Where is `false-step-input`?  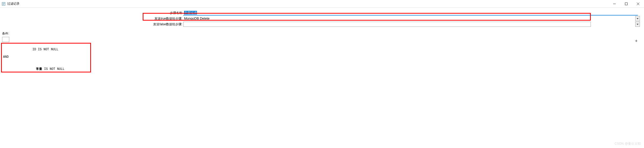
false-step-input is located at coordinates (387, 24).